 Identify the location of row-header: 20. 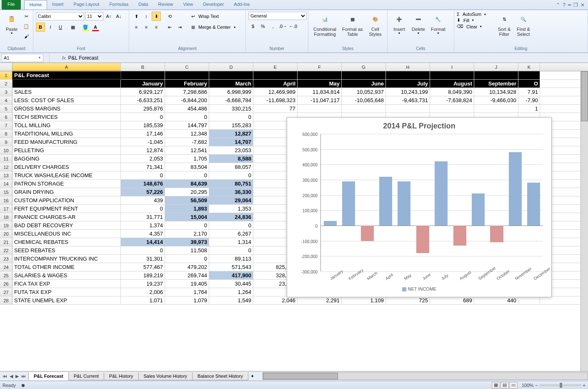
(6, 233).